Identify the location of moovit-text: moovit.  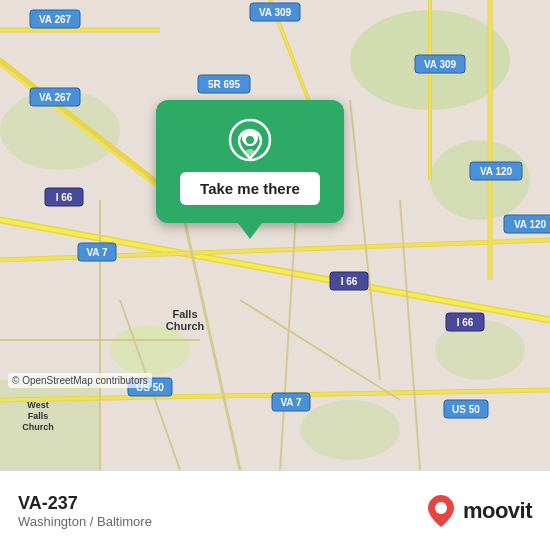
(498, 511).